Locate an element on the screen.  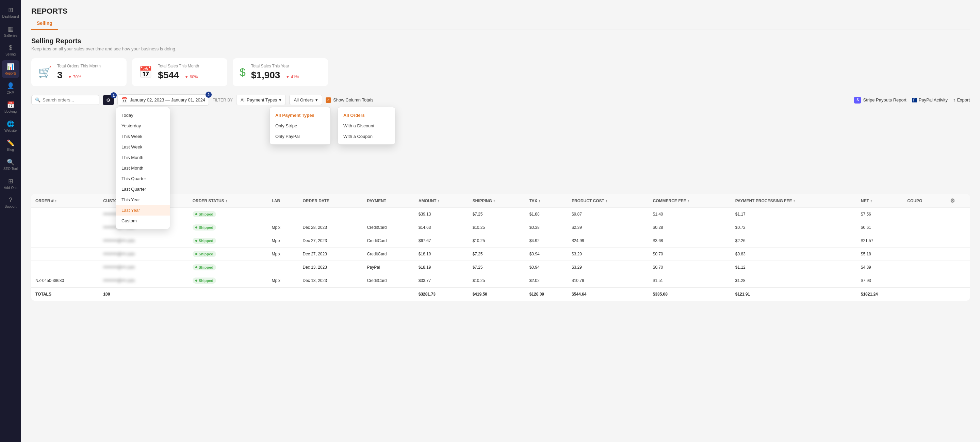
reports-icon: 📊 is located at coordinates (11, 67).